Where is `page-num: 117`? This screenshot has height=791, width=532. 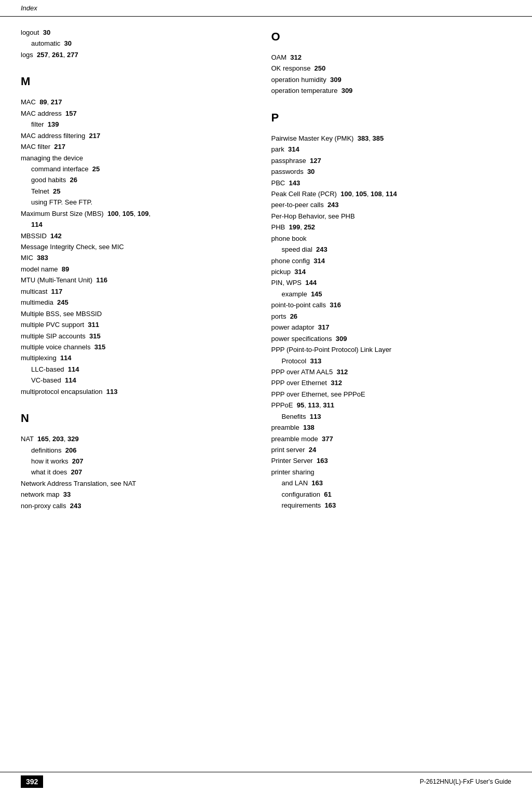
page-num: 117 is located at coordinates (57, 292).